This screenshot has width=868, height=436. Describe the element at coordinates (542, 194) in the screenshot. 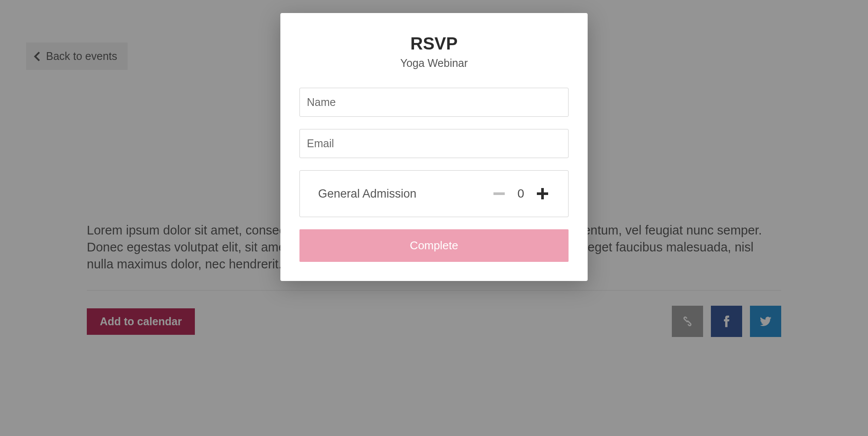

I see `increment-button` at that location.